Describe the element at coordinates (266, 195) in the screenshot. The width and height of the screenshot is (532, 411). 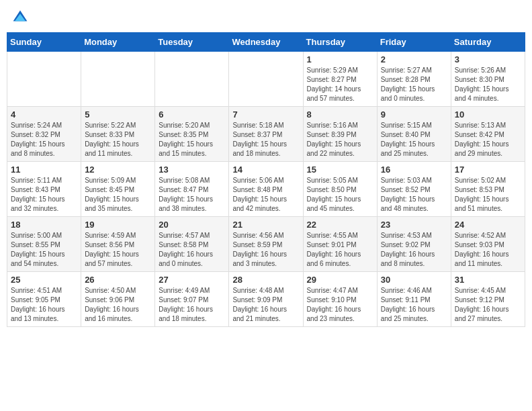
I see `day-info: Sunrise: 5:06 AM Sunset: 8:48 PM Dayligh…` at that location.